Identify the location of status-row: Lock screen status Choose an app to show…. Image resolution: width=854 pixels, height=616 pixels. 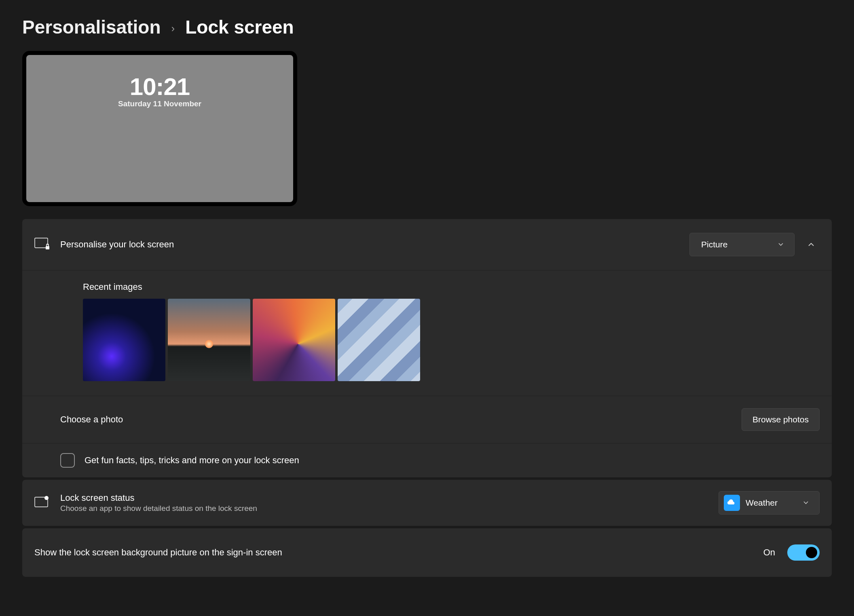
(427, 503).